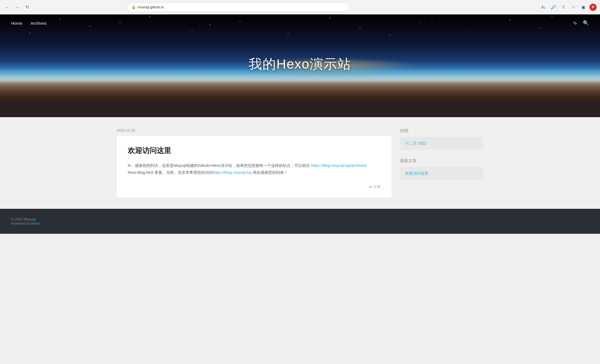 This screenshot has width=600, height=364. Describe the element at coordinates (442, 131) in the screenshot. I see `sidebar-archives-title: 归档` at that location.